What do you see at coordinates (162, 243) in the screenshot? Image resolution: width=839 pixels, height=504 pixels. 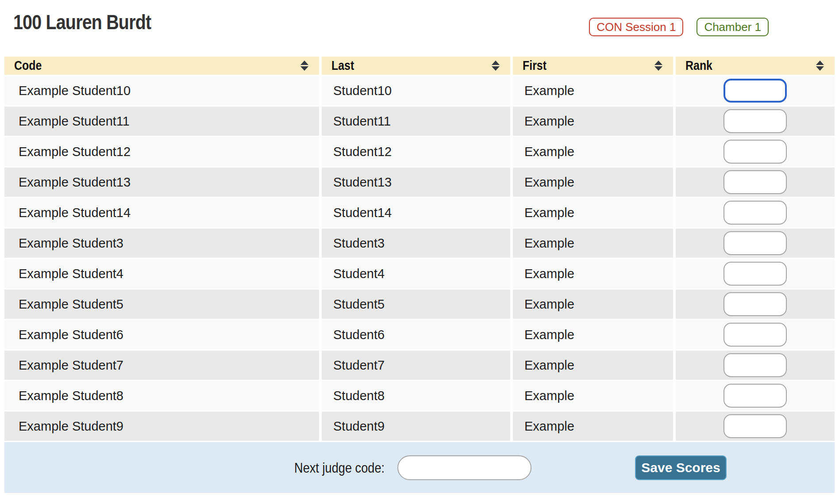 I see `code-cell: Example Student3` at bounding box center [162, 243].